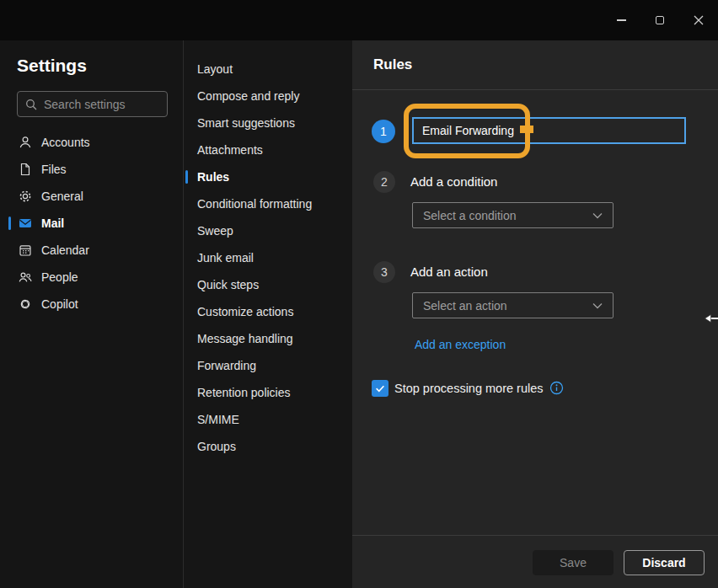 This screenshot has height=588, width=718. What do you see at coordinates (268, 69) in the screenshot?
I see `mid-nav-item-layout: Layout` at bounding box center [268, 69].